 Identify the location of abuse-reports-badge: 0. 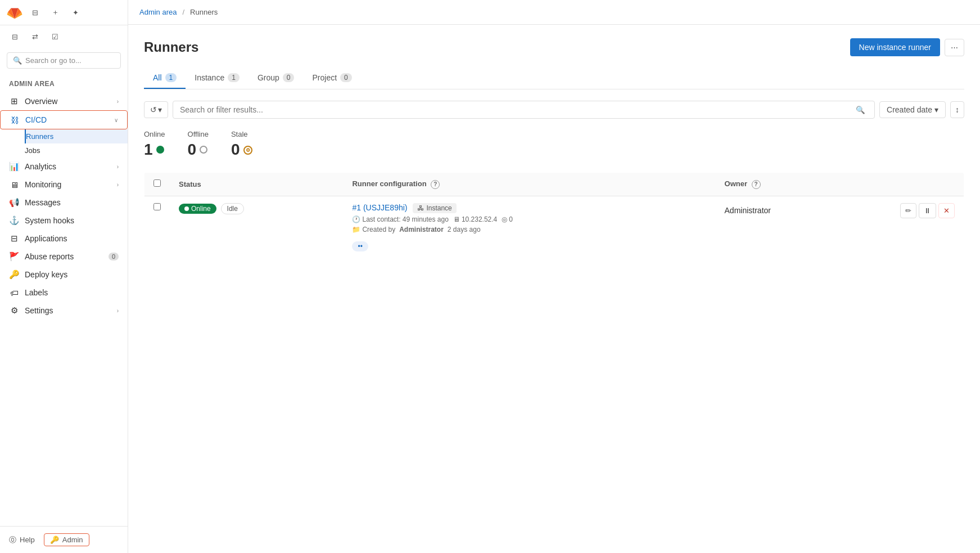
(114, 257).